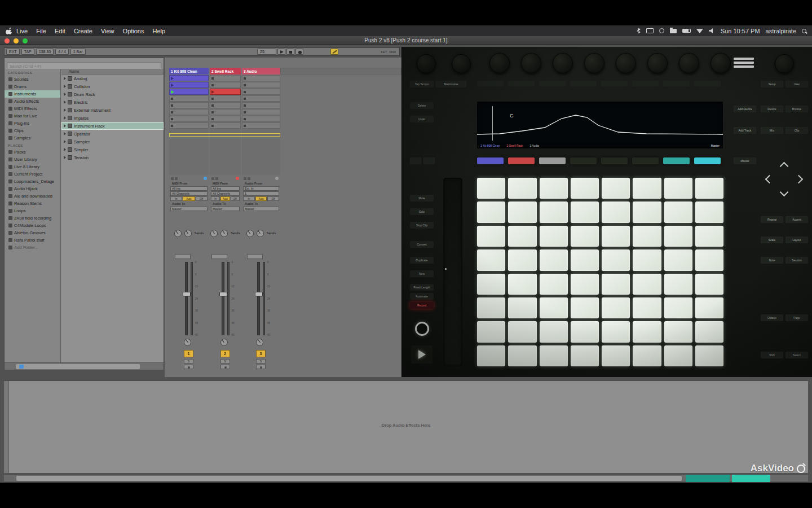 This screenshot has width=812, height=508. I want to click on track-activator: 3, so click(261, 353).